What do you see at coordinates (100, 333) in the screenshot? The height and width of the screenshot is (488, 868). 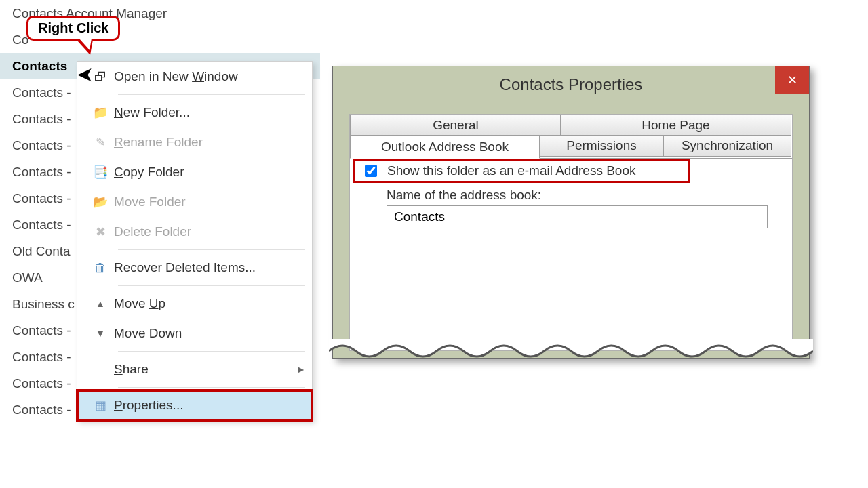 I see `down-icon: ▼` at bounding box center [100, 333].